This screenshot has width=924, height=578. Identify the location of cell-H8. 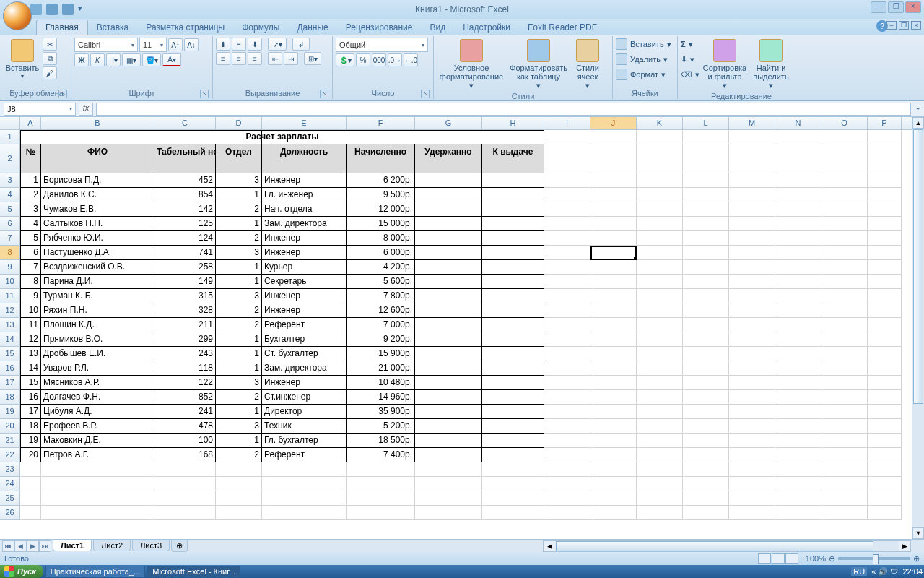
(513, 253).